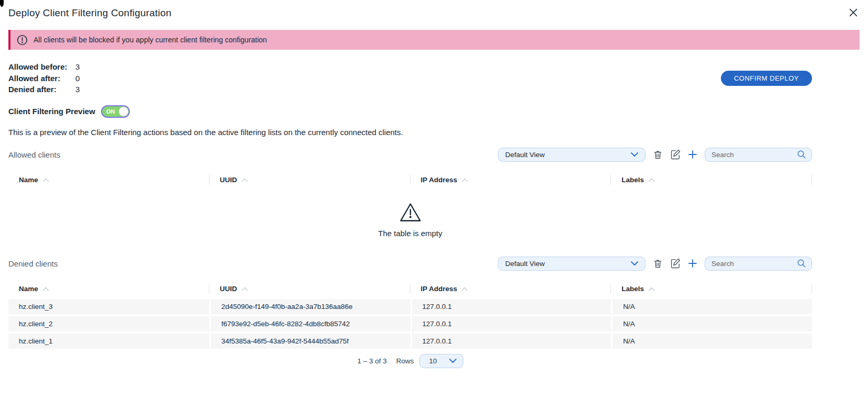  Describe the element at coordinates (410, 155) in the screenshot. I see `allowed-clients-section-bar: Allowed clients Default View` at that location.